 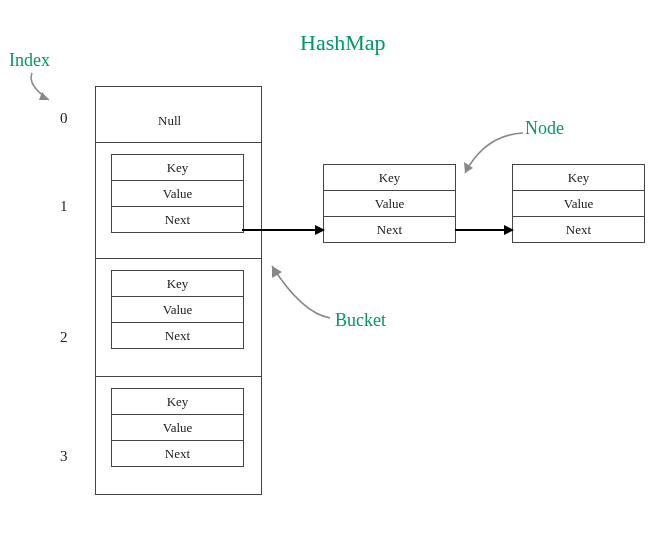 I want to click on bucket-1-node: Key Value Next, so click(x=178, y=194).